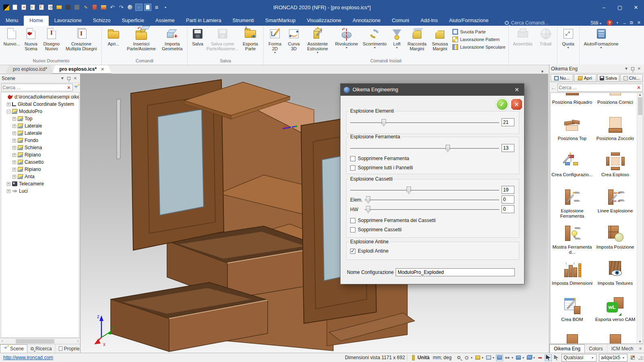  What do you see at coordinates (294, 39) in the screenshot?
I see `curva-3d-button: Curva 3D` at bounding box center [294, 39].